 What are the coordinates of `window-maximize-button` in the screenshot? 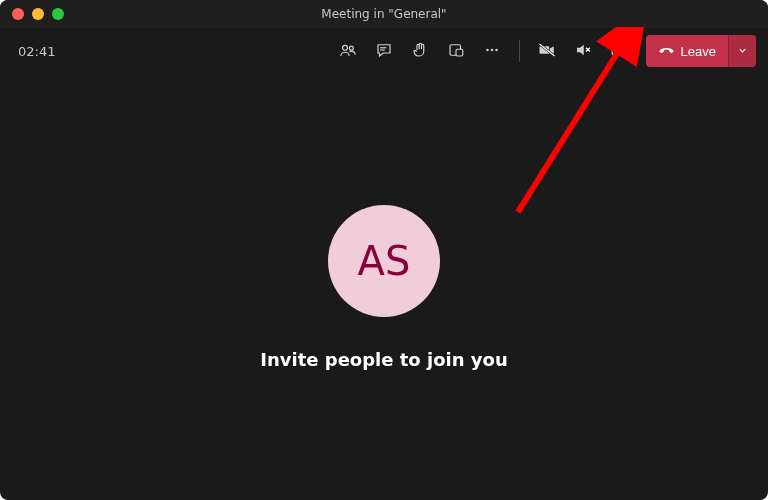 It's located at (58, 14).